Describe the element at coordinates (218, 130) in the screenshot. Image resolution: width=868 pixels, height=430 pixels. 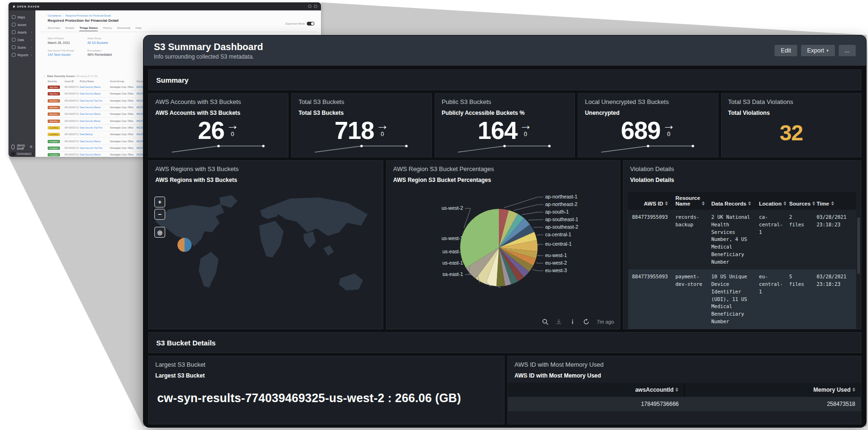
I see `kpi-value-row: 26→0` at that location.